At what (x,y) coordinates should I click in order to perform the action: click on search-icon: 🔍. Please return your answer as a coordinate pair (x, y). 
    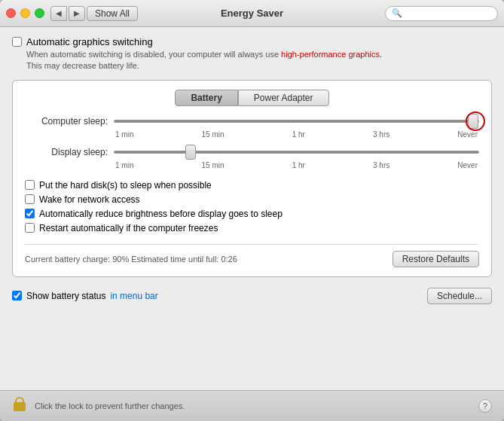
    Looking at the image, I should click on (397, 14).